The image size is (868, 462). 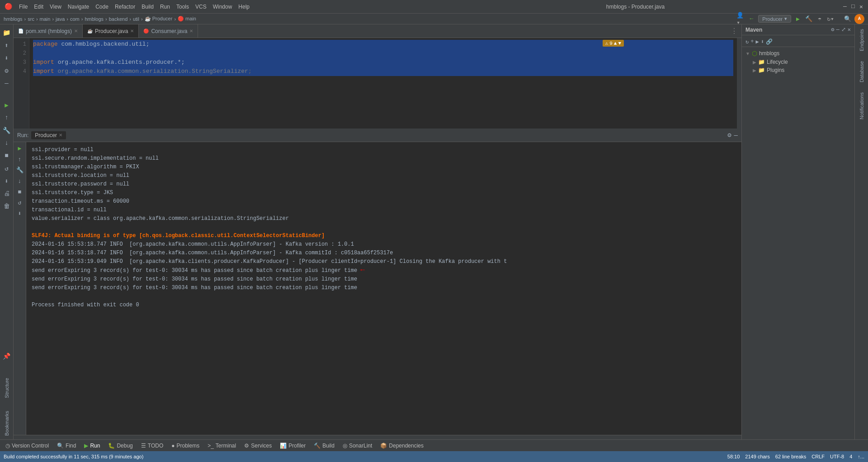 I want to click on download-icon: ⬇, so click(x=7, y=181).